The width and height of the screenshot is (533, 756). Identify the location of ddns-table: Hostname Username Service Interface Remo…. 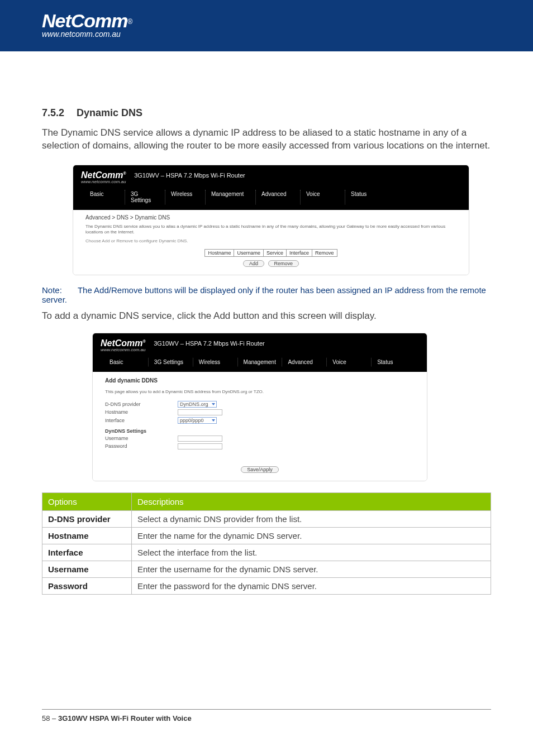
(270, 253).